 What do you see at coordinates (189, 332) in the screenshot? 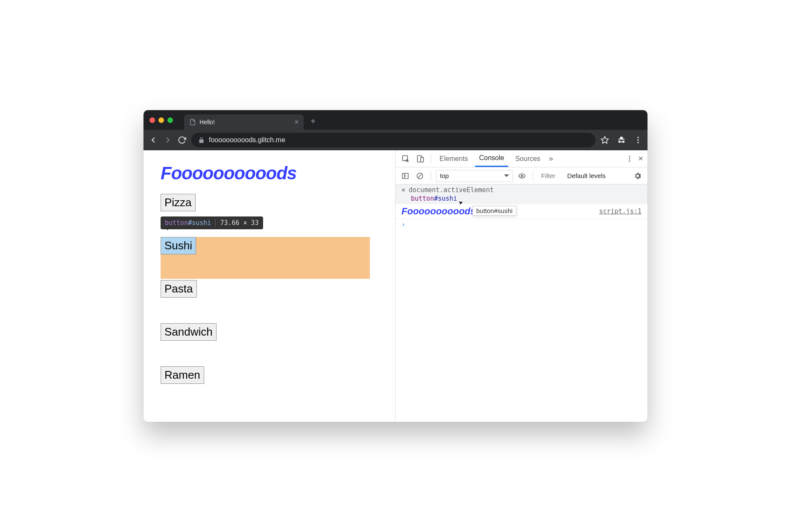
I see `food-button-sandwich: Sandwich` at bounding box center [189, 332].